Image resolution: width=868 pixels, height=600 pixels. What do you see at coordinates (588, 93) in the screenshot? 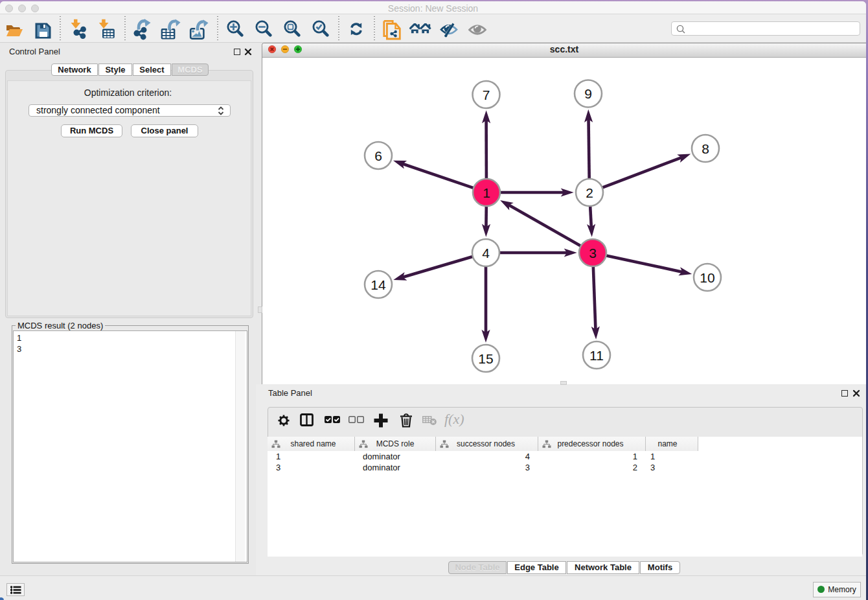
I see `svg-text: 9` at bounding box center [588, 93].